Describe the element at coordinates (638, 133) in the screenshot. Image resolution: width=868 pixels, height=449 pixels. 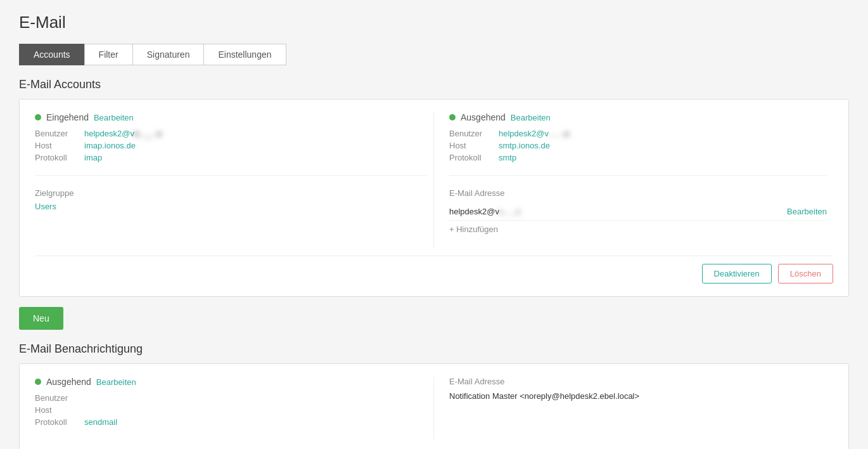
I see `outgoing-benutzer-row: Benutzer helpdesk2@v... ...e` at that location.